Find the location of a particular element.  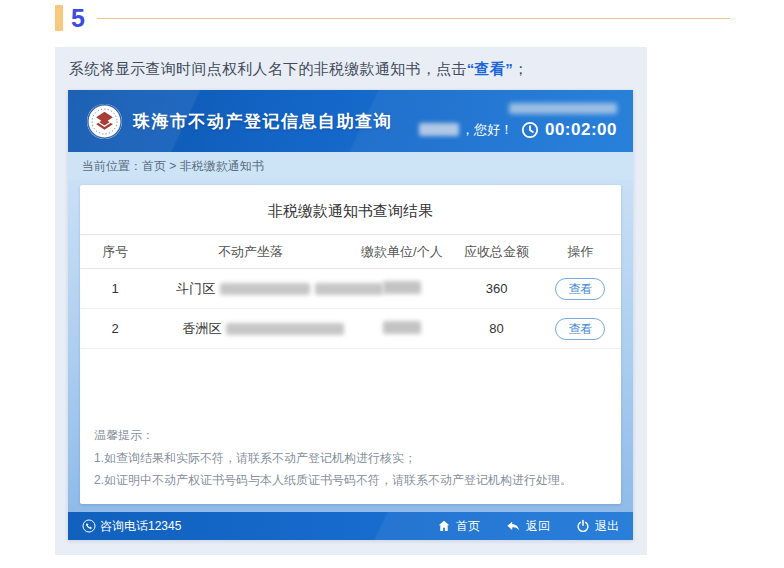

row-payer is located at coordinates (402, 329).